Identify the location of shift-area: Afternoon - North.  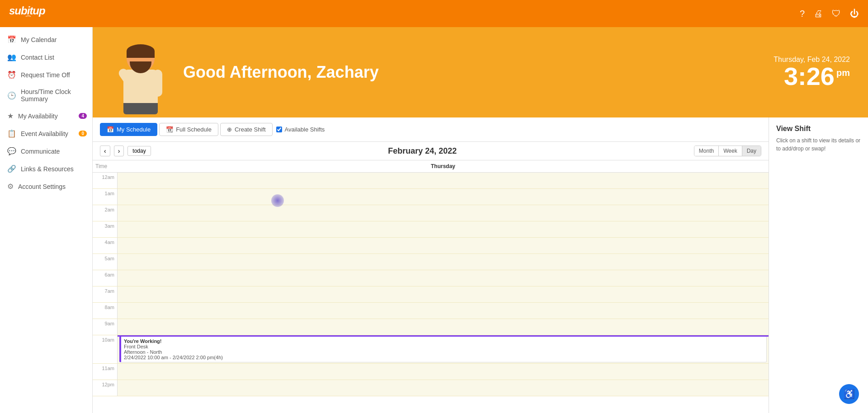
(444, 352).